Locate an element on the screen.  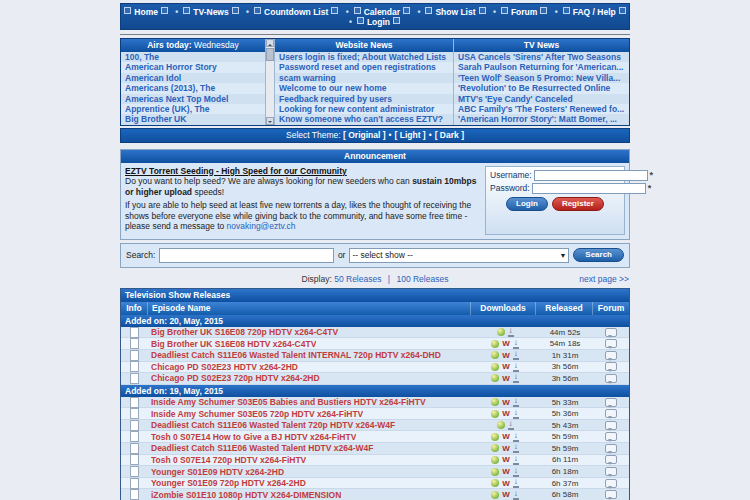
theme-link: [ Original ] is located at coordinates (364, 136).